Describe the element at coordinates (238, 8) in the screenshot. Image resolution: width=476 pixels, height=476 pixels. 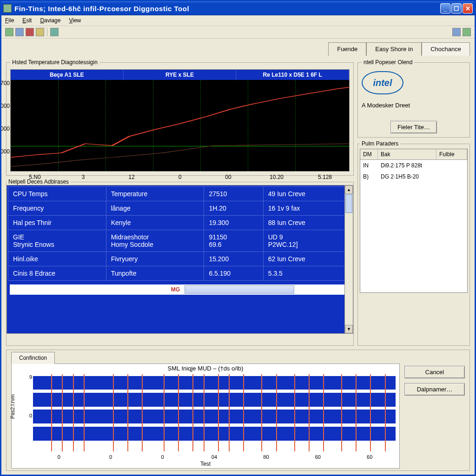
I see `titlebar: Fin-Tins; Inted-6hĉ infil-Prcoesor Diggn…` at that location.